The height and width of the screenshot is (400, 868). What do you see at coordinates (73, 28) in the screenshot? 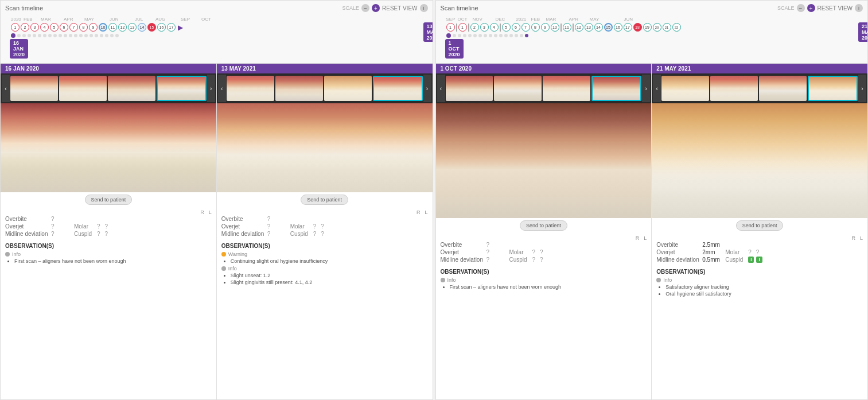
I see `scan-dot-7: 7` at bounding box center [73, 28].